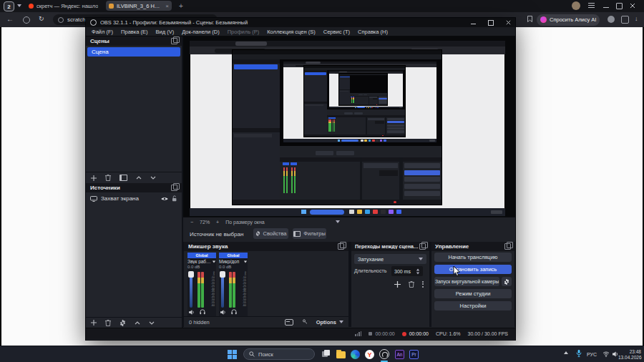 This screenshot has width=644, height=362. Describe the element at coordinates (355, 355) in the screenshot. I see `edge-browser-icon` at that location.